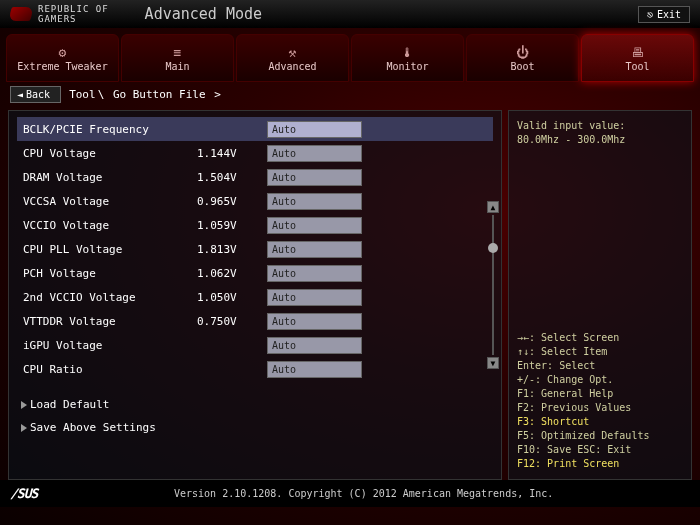 The height and width of the screenshot is (525, 700). What do you see at coordinates (600, 394) in the screenshot?
I see `help-key-line: F1: General Help` at bounding box center [600, 394].